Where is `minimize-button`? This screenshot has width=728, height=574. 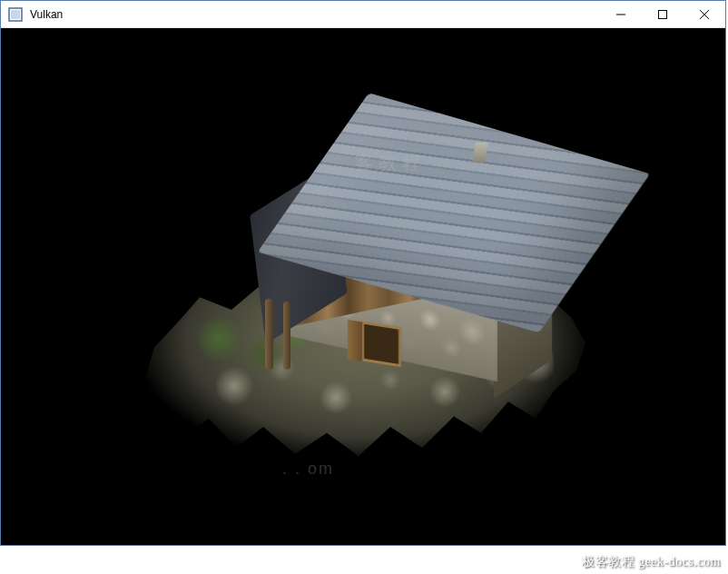 minimize-button is located at coordinates (621, 15).